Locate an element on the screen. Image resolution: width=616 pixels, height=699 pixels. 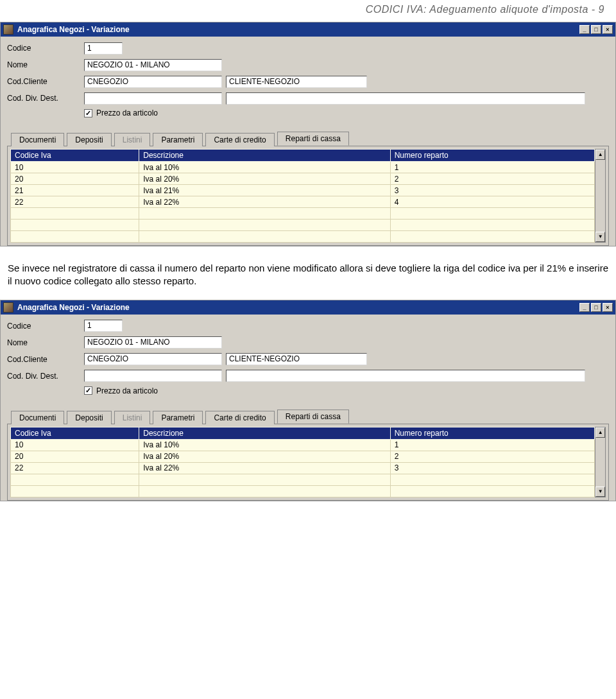
cell: 21 is located at coordinates (75, 191).